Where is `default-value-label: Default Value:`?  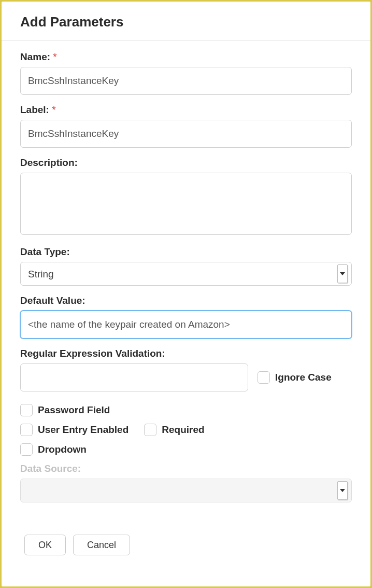 default-value-label: Default Value: is located at coordinates (186, 301).